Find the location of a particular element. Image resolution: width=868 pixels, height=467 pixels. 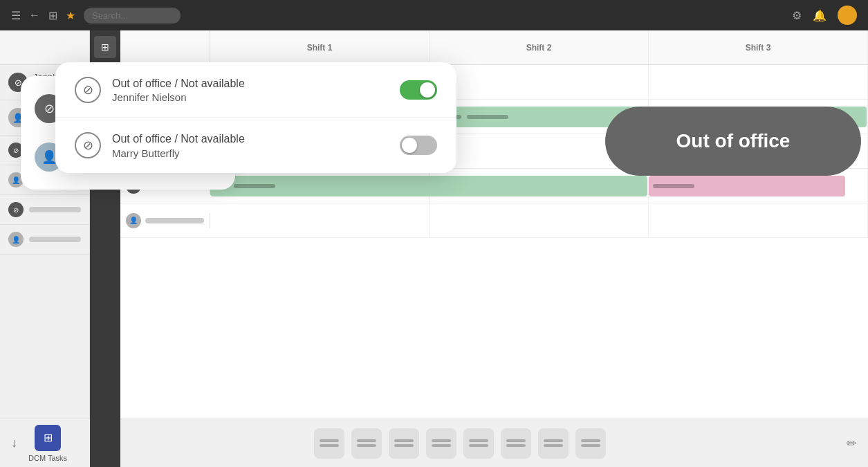

dcm-tasks-app: ⊞ DCM Tasks is located at coordinates (48, 443).